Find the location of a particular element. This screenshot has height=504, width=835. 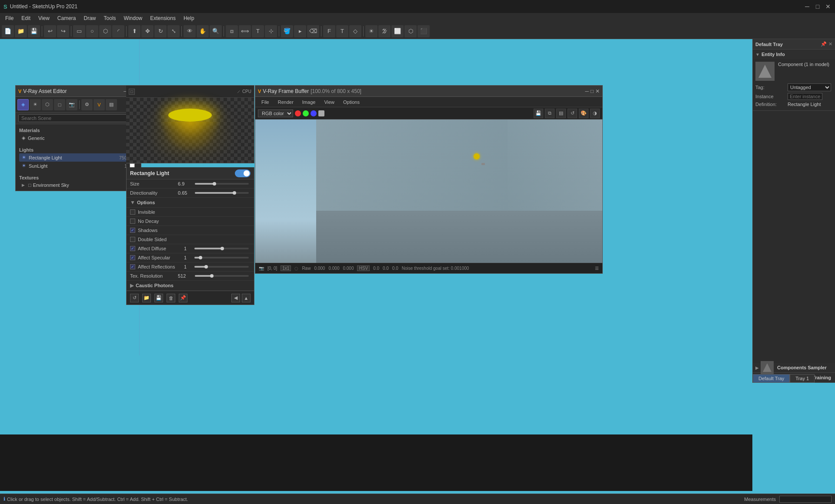

vfb-settings-icon: ☰ is located at coordinates (597, 269).